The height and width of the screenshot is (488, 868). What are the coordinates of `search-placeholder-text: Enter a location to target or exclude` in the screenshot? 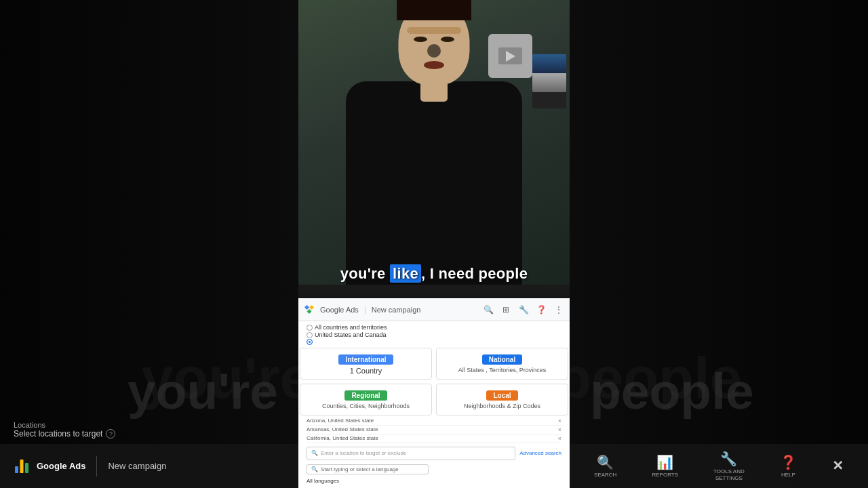 It's located at (363, 453).